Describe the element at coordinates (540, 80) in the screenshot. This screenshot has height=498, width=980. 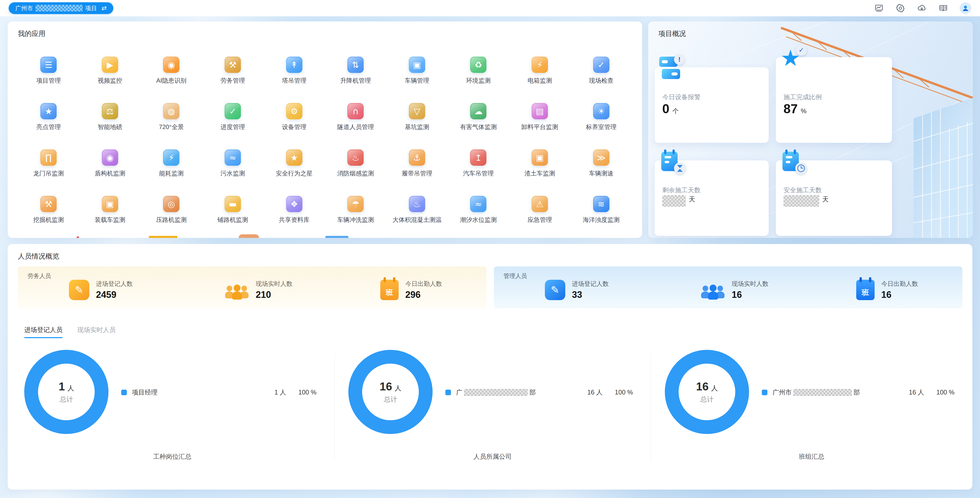
I see `app-item: ⚡电箱监测` at that location.